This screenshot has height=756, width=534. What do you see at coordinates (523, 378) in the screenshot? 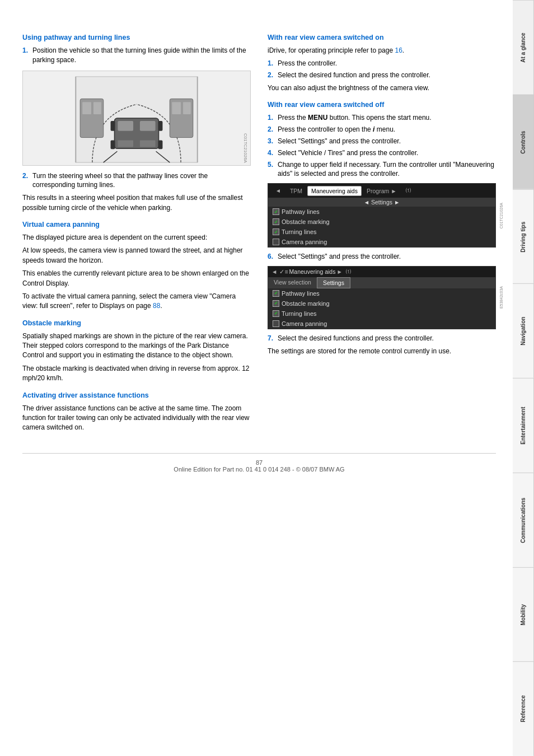
I see `side-tabs: At a glance Controls Driving tips Naviga…` at bounding box center [523, 378].